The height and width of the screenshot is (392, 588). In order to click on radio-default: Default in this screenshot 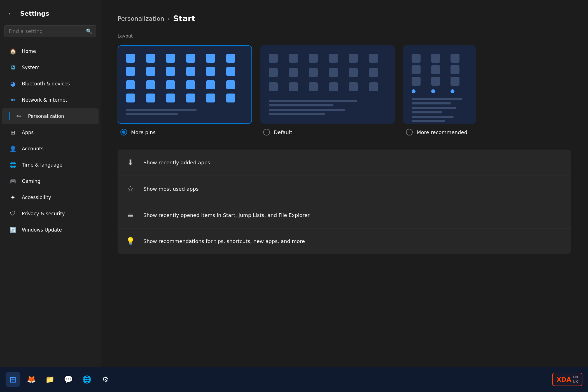, I will do `click(328, 132)`.